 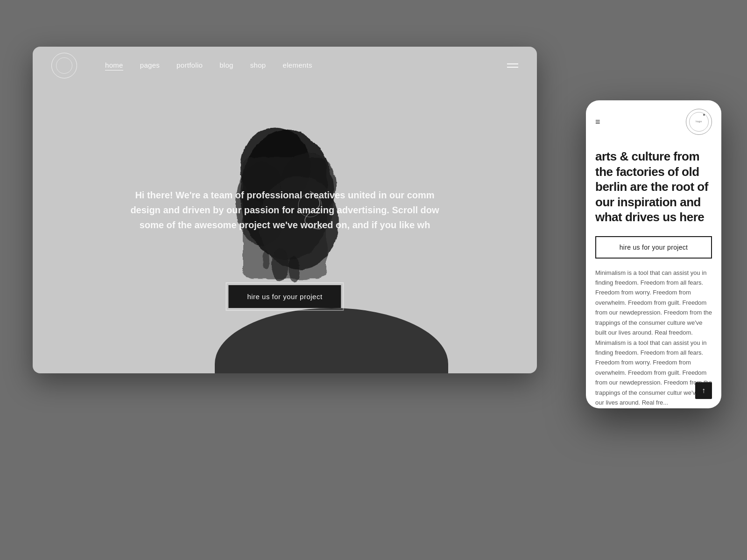 I want to click on mobile-logo-dot, so click(x=704, y=115).